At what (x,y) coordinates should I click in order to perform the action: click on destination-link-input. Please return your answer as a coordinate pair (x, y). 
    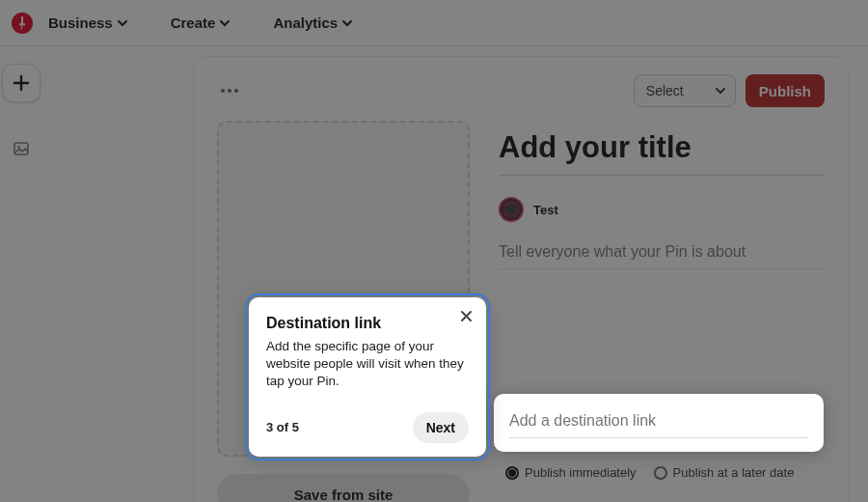
    Looking at the image, I should click on (659, 423).